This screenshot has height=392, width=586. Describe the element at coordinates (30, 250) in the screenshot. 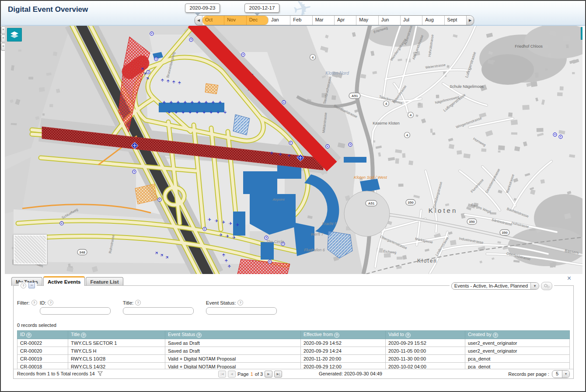

I see `overview-inset-map` at that location.